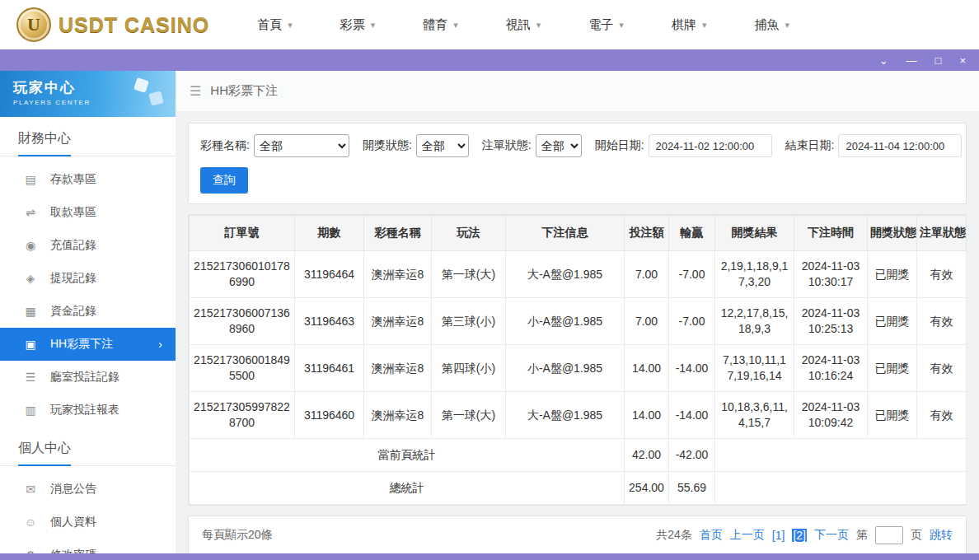  I want to click on cell-draw-status: 已開獎, so click(892, 275).